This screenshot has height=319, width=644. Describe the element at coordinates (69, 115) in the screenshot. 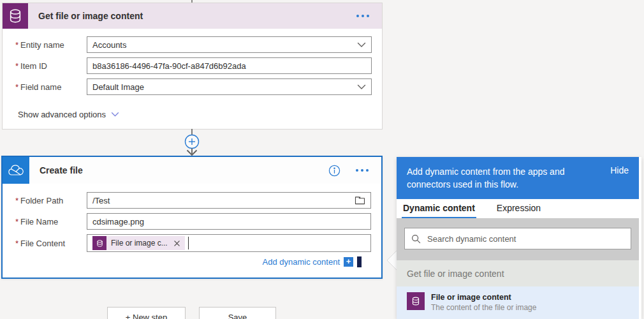

I see `show-advanced-options-link: Show advanced options` at that location.